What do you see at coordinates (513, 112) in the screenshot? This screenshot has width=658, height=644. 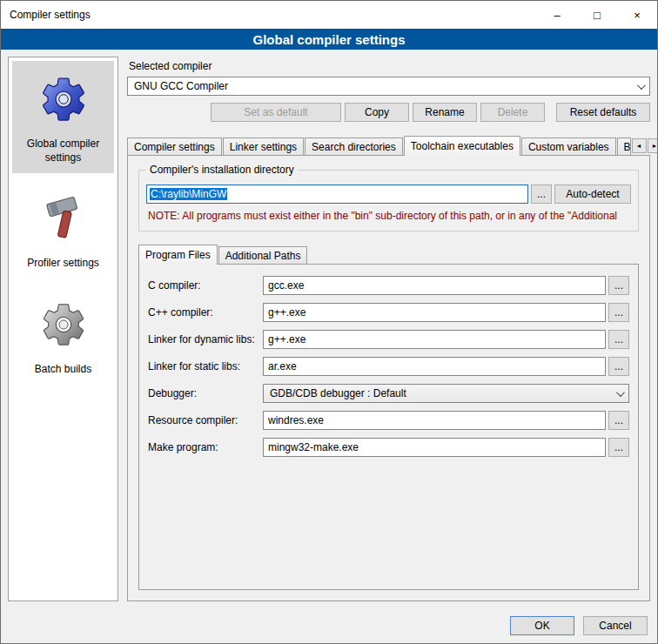 I see `delete-button: Delete` at bounding box center [513, 112].